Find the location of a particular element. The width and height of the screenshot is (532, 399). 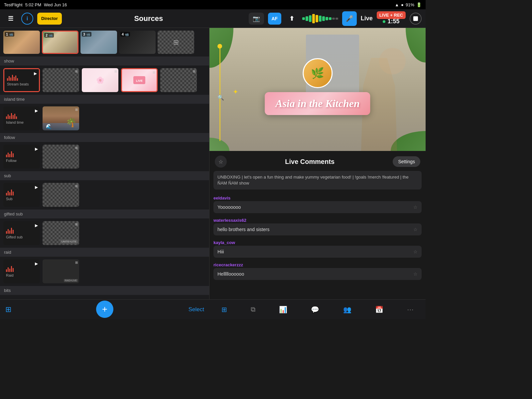

gifted-sub-label: Gifted sub is located at coordinates (14, 237).